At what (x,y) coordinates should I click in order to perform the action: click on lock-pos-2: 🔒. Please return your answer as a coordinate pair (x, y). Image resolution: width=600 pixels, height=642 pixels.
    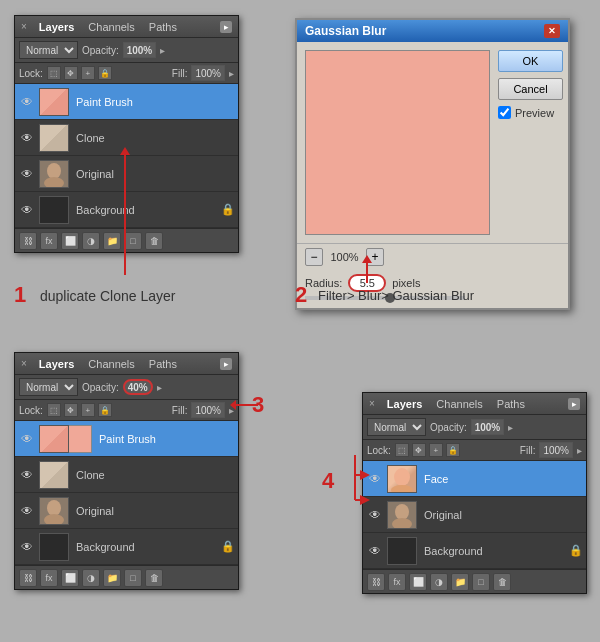
    Looking at the image, I should click on (105, 410).